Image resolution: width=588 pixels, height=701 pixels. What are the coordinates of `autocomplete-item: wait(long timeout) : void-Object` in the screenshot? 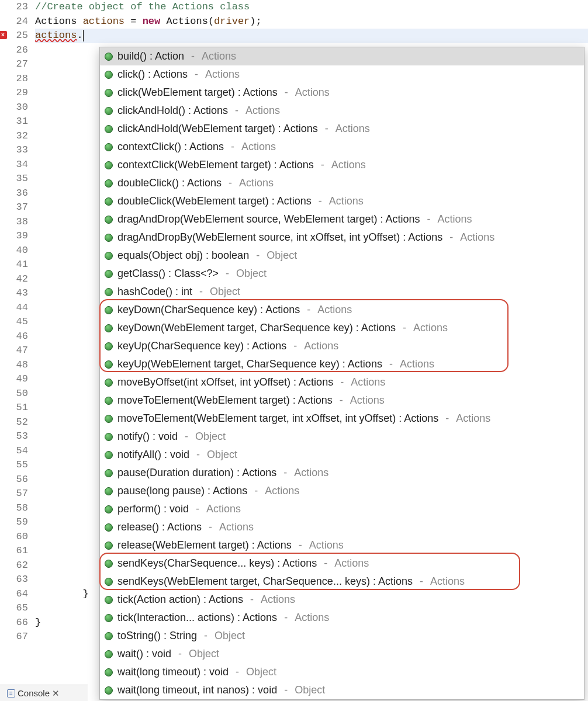 It's located at (342, 672).